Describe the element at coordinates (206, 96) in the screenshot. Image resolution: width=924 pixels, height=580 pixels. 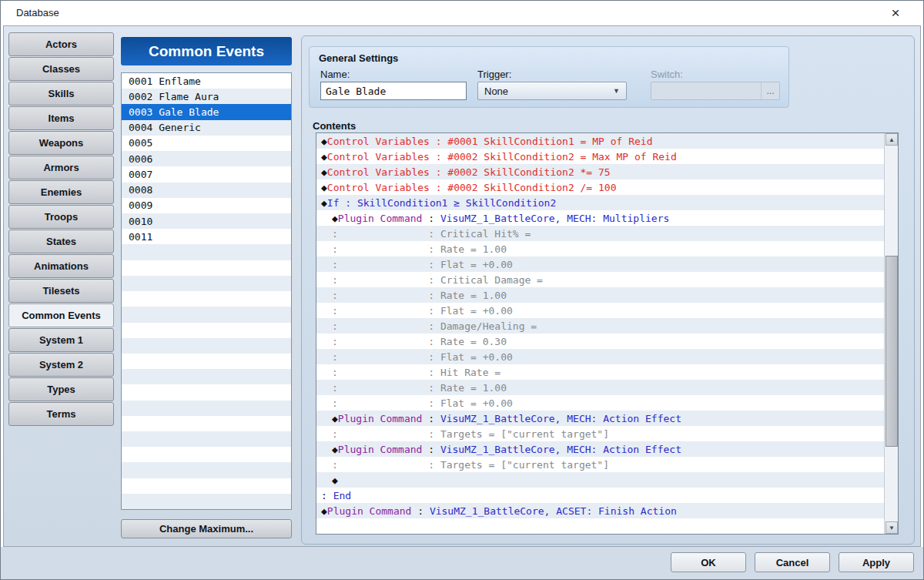
I see `event-list-row: 0002 Flame Aura` at that location.